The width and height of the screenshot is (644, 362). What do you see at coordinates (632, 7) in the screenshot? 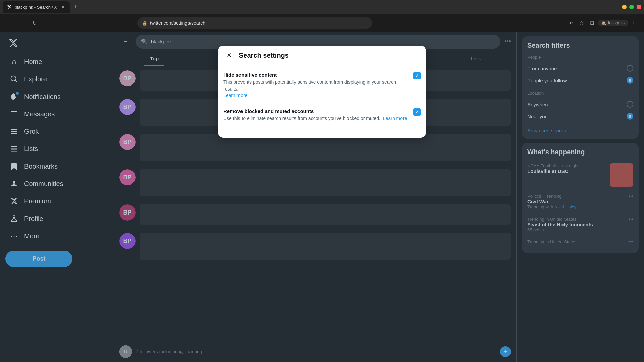
I see `maximize-button` at bounding box center [632, 7].